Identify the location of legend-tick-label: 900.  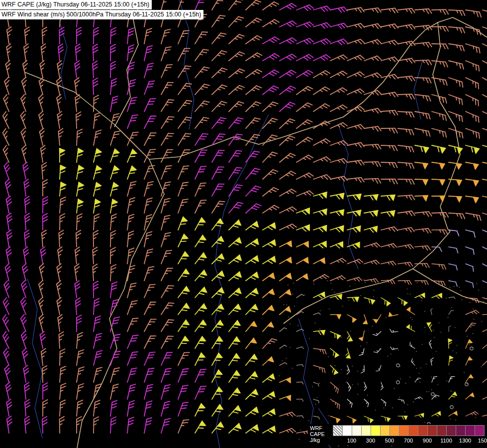
(427, 441).